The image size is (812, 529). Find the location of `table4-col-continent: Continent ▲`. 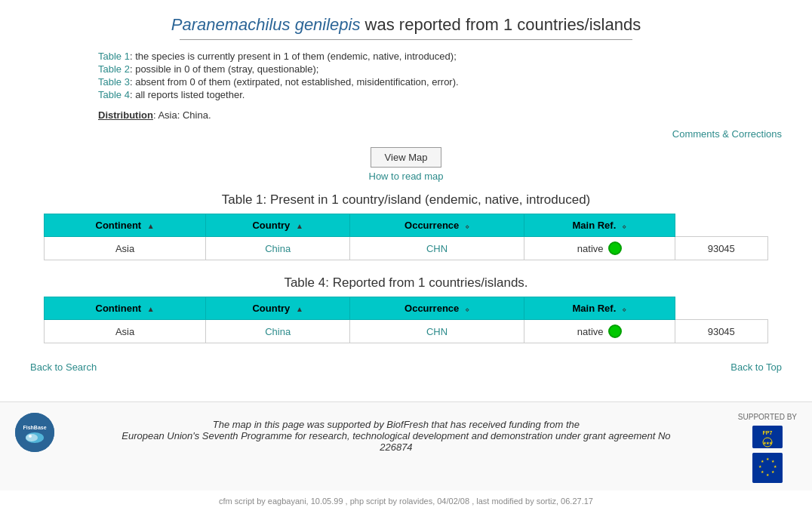

table4-col-continent: Continent ▲ is located at coordinates (125, 309).